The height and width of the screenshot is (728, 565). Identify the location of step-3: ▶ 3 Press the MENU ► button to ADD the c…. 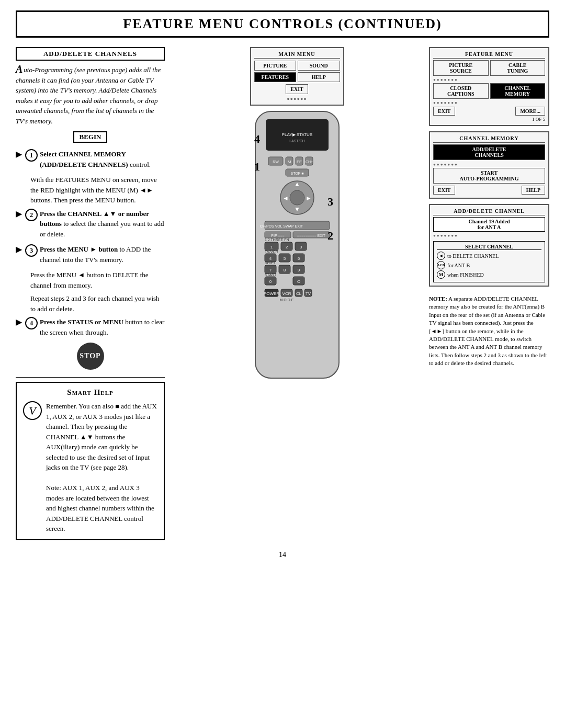
(90, 254).